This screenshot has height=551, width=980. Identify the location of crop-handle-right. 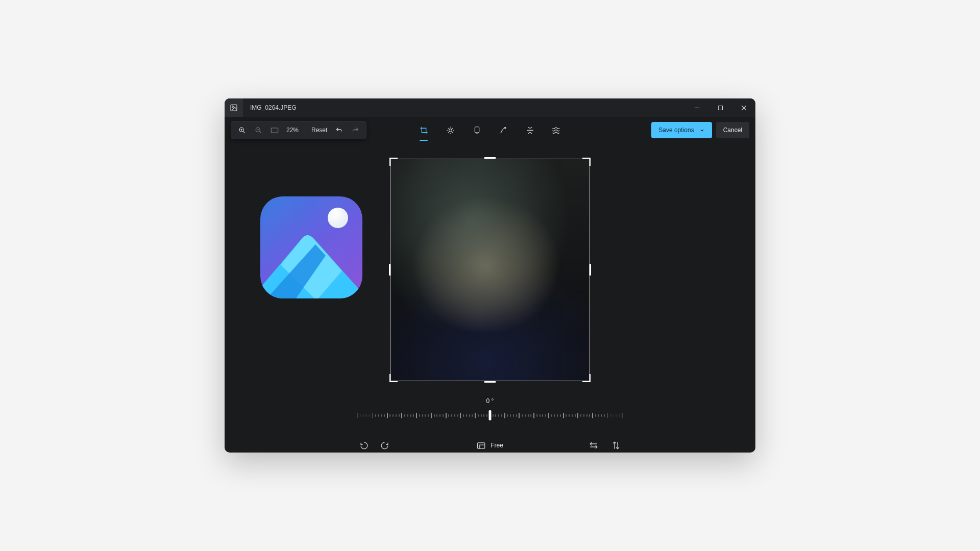
(590, 270).